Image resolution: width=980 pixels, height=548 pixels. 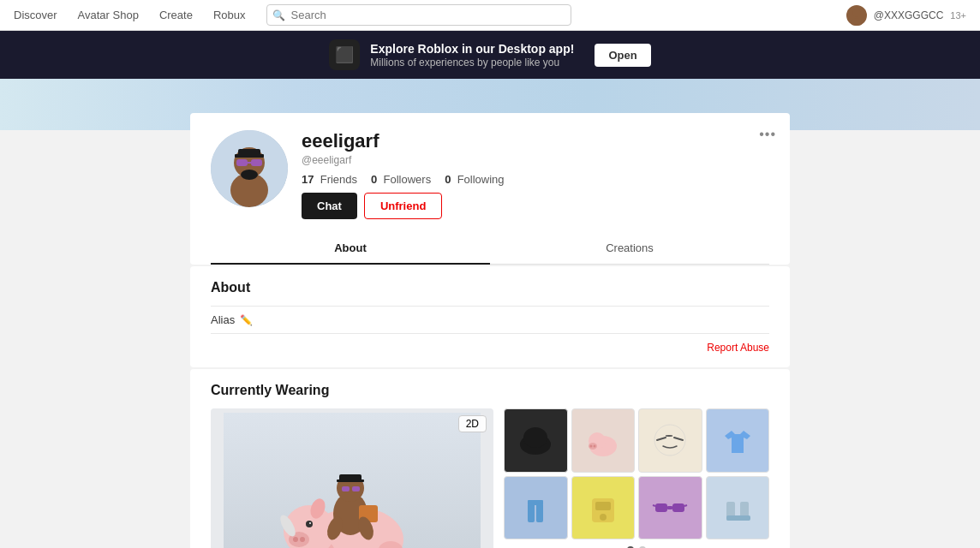 What do you see at coordinates (906, 15) in the screenshot?
I see `user-menu: @XXXGGGCC 13+` at bounding box center [906, 15].